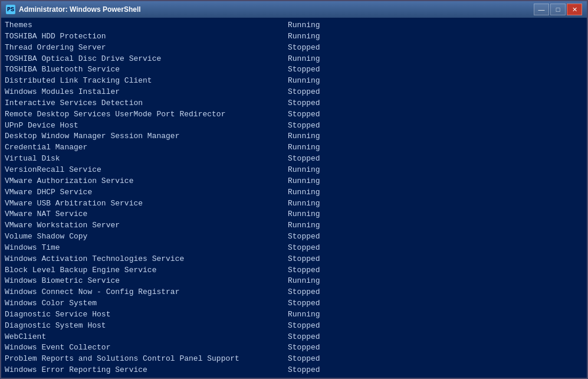 Image resolution: width=588 pixels, height=379 pixels. I want to click on service-row: Windows Modules InstallerStopped, so click(294, 92).